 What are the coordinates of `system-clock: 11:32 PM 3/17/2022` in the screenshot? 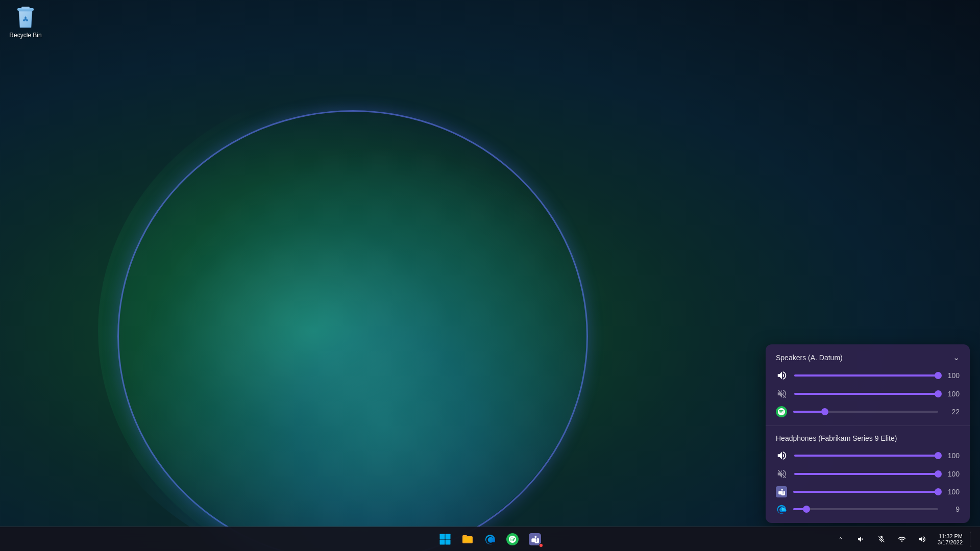 It's located at (950, 539).